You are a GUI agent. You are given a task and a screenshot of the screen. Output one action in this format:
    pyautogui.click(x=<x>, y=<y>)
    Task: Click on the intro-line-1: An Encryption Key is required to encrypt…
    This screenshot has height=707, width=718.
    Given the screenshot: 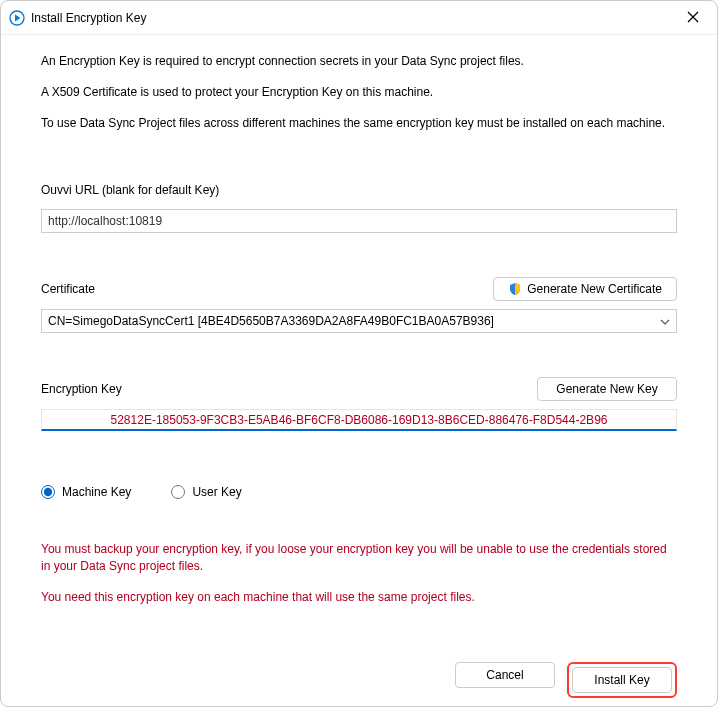 What is the action you would take?
    pyautogui.click(x=359, y=62)
    